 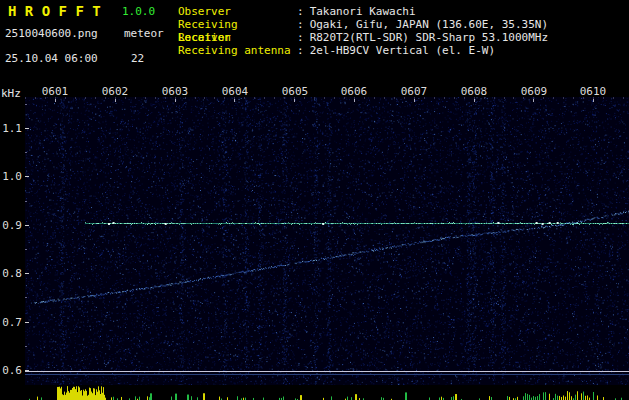 What do you see at coordinates (138, 12) in the screenshot?
I see `app-version: 1.0.0` at bounding box center [138, 12].